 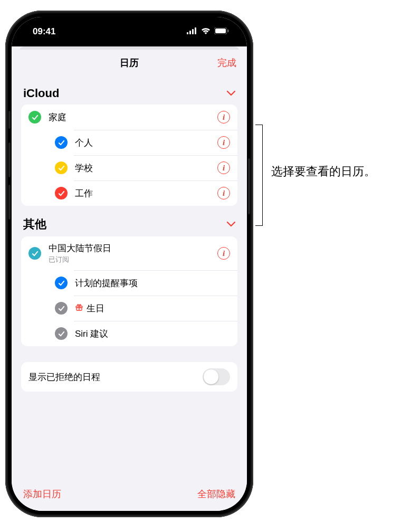 I want to click on section-header-other: 其他, so click(x=129, y=221).